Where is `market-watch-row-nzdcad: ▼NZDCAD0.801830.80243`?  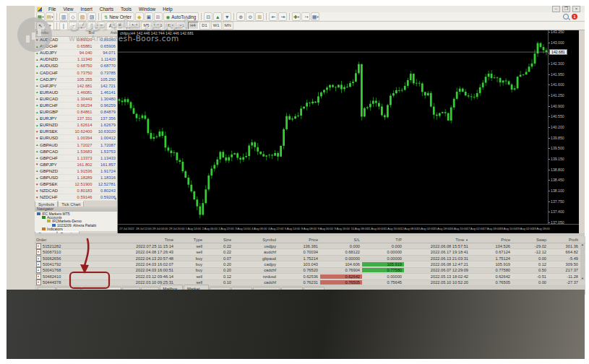
market-watch-row-nzdcad: ▼NZDCAD0.801830.80243 is located at coordinates (76, 191).